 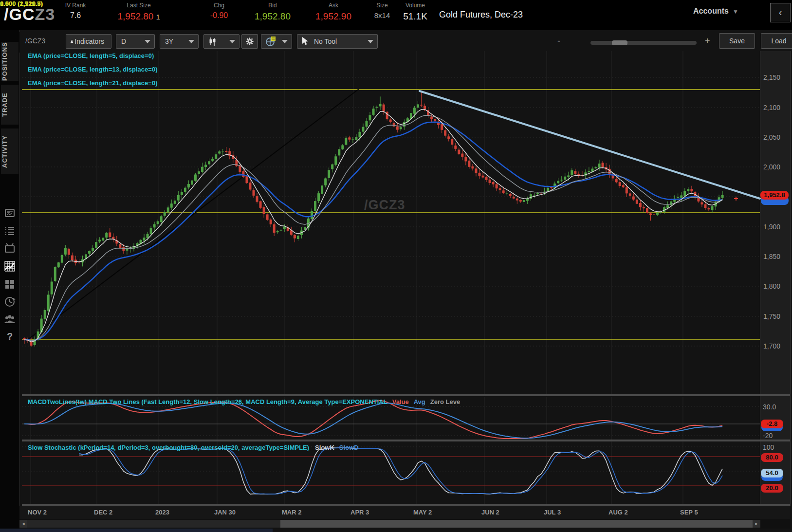 What do you see at coordinates (389, 524) in the screenshot?
I see `scrollbar-track` at bounding box center [389, 524].